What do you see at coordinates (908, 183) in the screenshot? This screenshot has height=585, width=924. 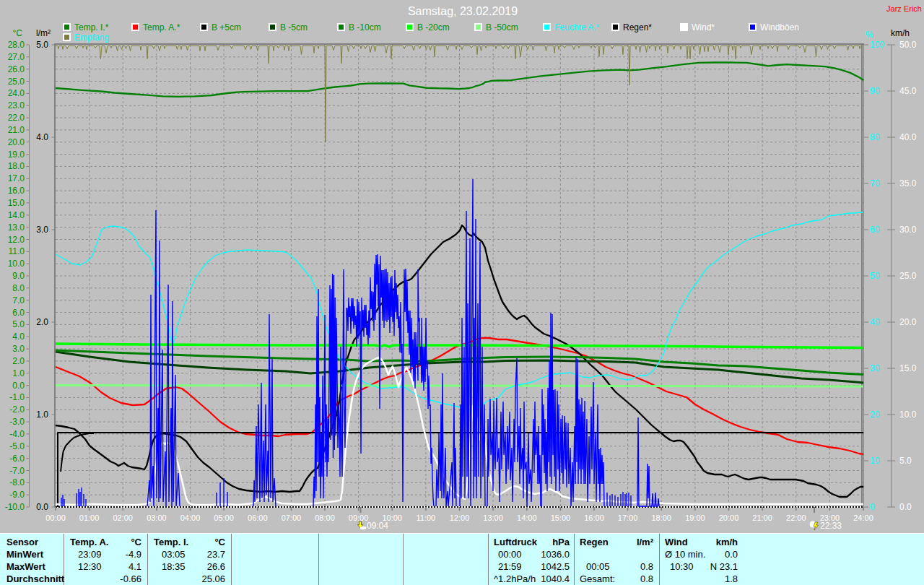 I see `svg-text: 35.0` at bounding box center [908, 183].